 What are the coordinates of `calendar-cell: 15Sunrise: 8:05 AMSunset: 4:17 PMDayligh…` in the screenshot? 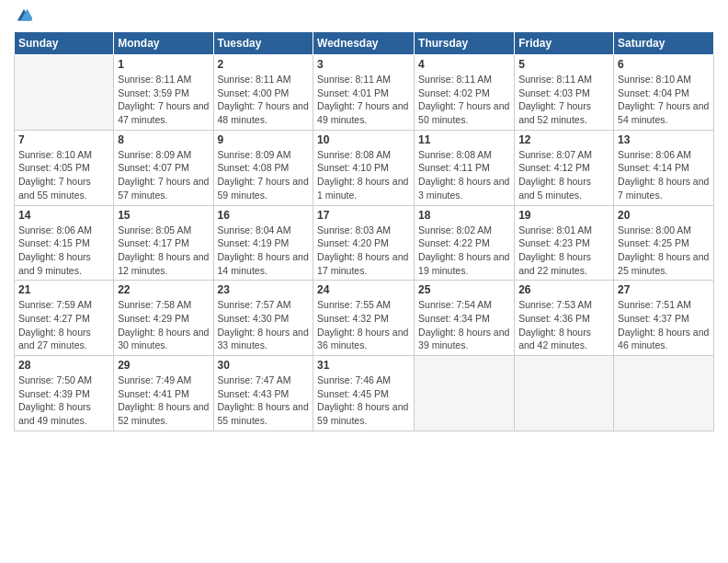 It's located at (164, 243).